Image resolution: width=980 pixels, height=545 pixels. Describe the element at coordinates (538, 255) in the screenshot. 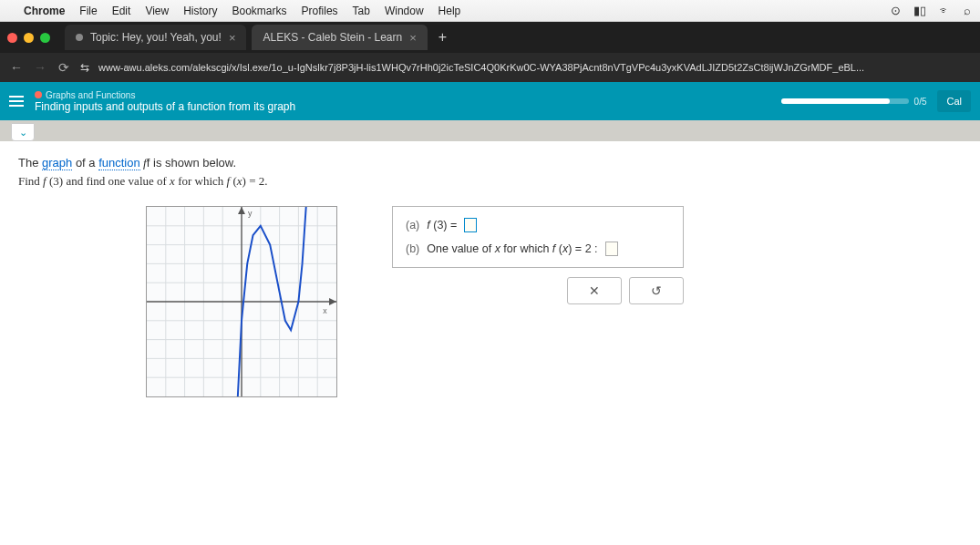

I see `answer-area: (a) f (3) = (b) One value of x for which…` at that location.